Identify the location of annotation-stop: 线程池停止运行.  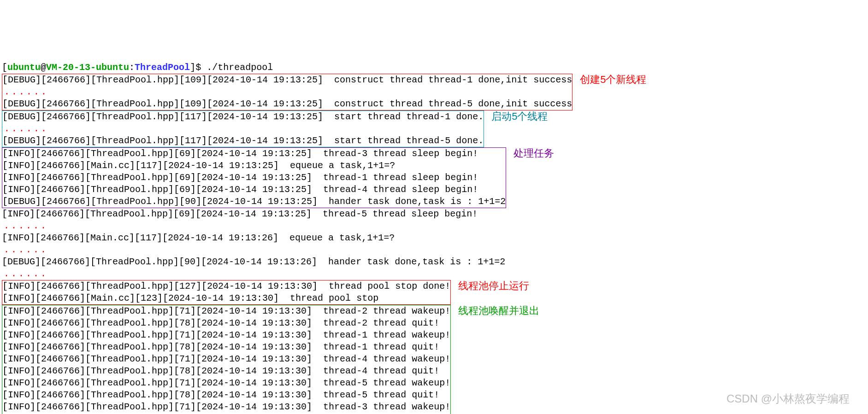
(494, 286).